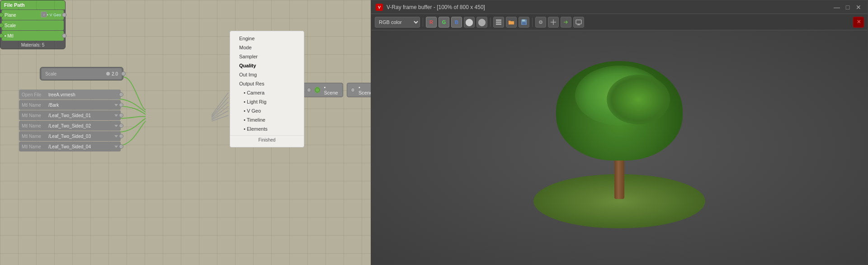 The image size is (868, 265). Describe the element at coordinates (33, 45) in the screenshot. I see `materials-count: Materials: 5` at that location.